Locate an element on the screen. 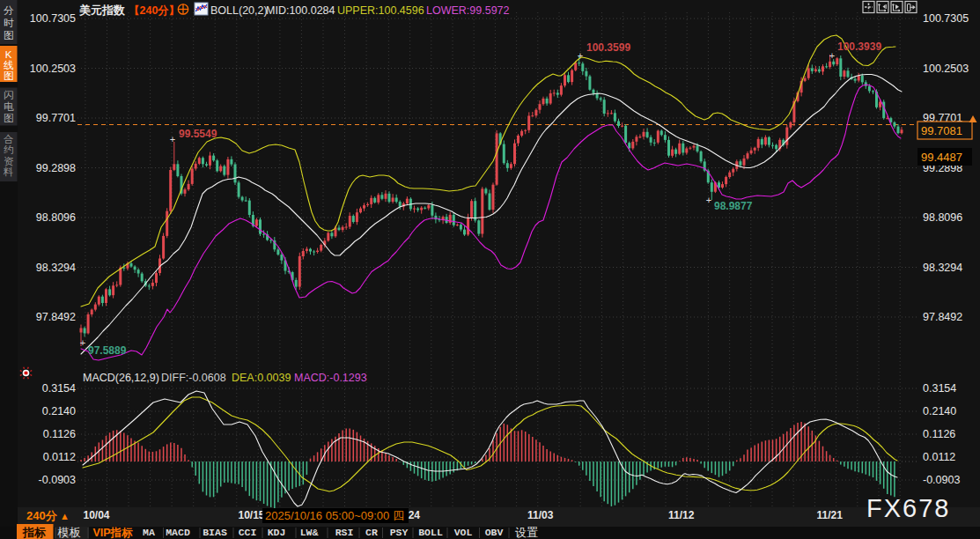 The width and height of the screenshot is (980, 539). svg-text: KDJ is located at coordinates (276, 532).